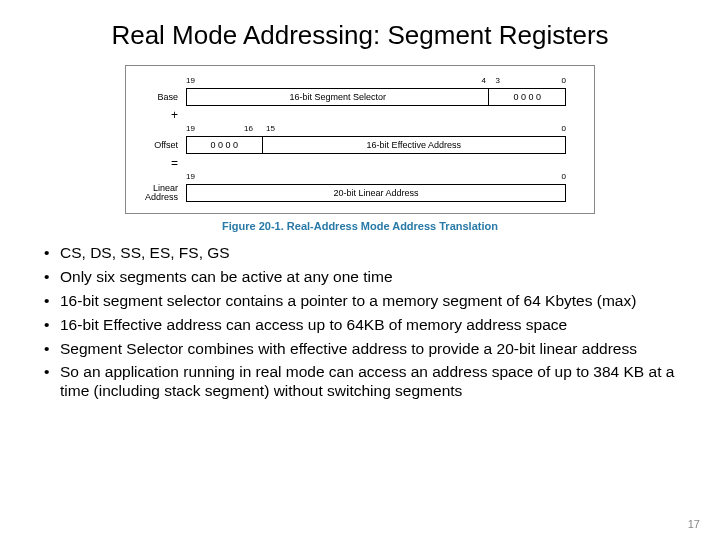 The width and height of the screenshot is (720, 540). What do you see at coordinates (498, 80) in the screenshot?
I see `bit-label: 3` at bounding box center [498, 80].